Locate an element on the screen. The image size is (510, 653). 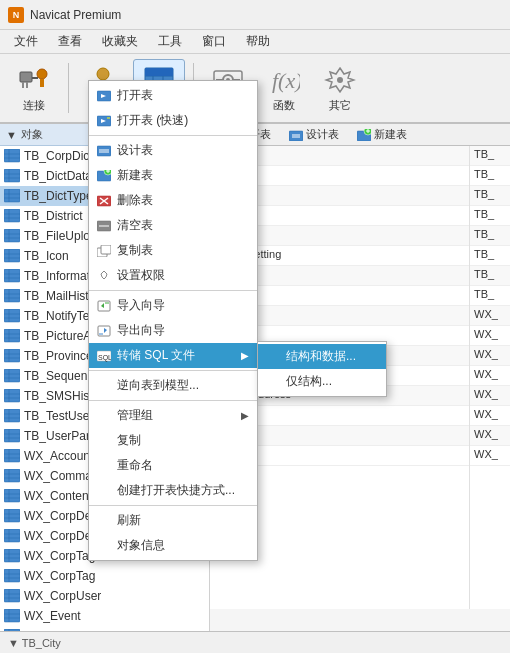
toolbar-other: 其它 is located at coordinates (340, 88).